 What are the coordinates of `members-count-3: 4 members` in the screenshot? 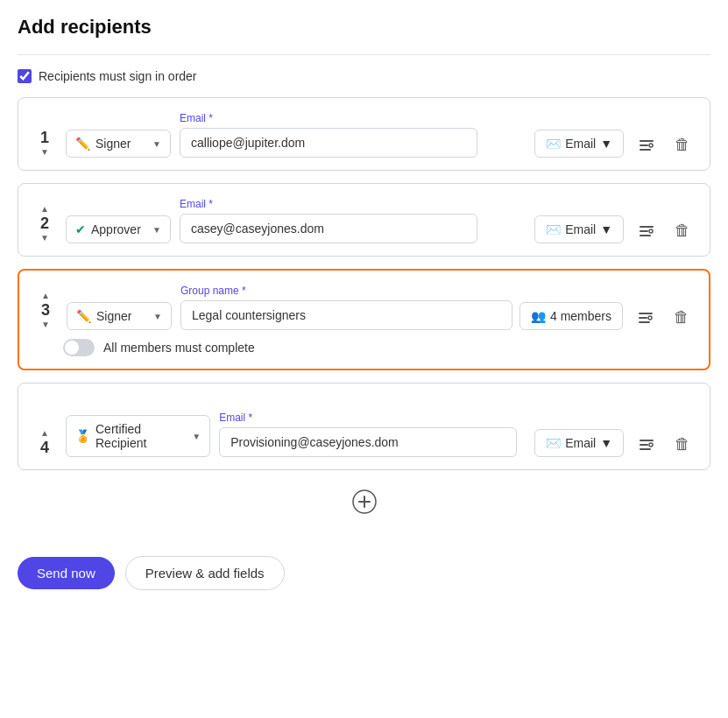 It's located at (581, 316).